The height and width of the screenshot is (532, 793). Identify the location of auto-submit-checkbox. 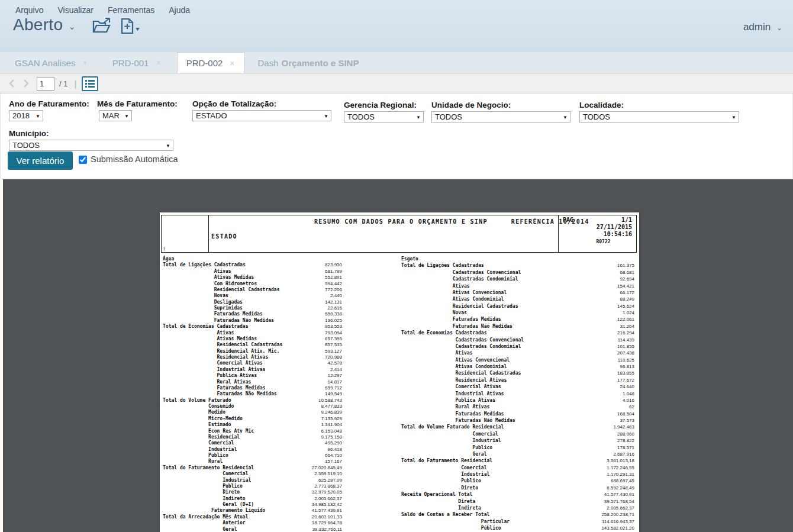
(83, 160).